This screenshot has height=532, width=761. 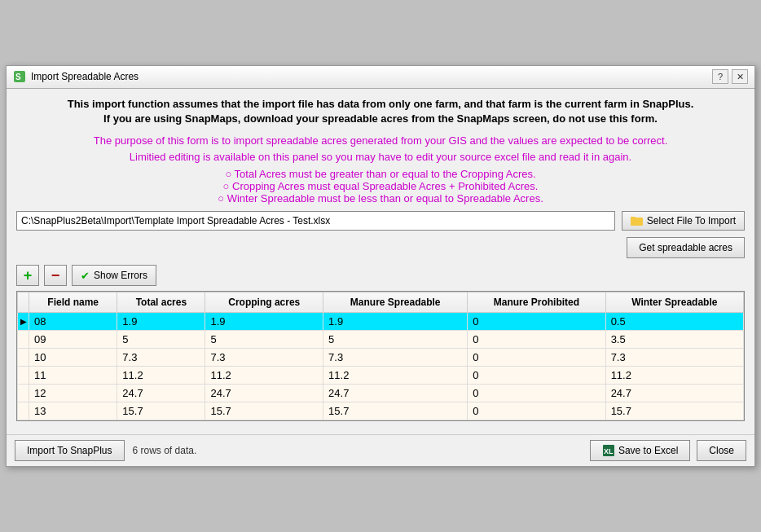 What do you see at coordinates (381, 303) in the screenshot?
I see `table-header-row: Field name Total acres Cropping acres Ma…` at bounding box center [381, 303].